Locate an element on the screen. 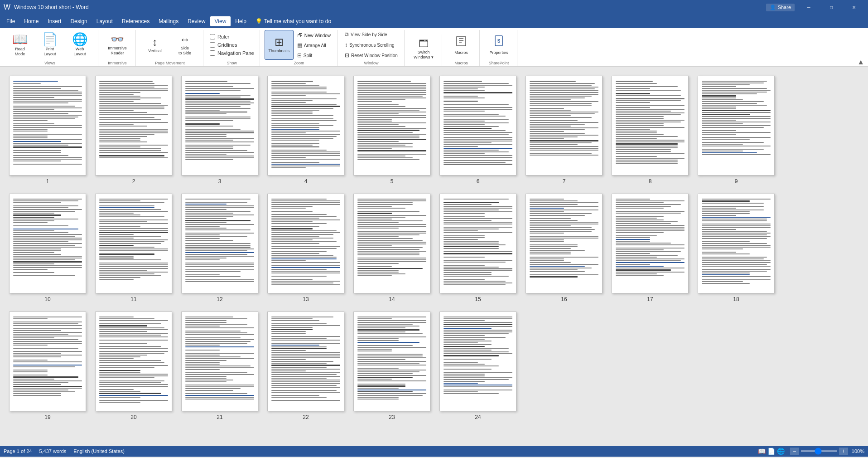 This screenshot has width=868, height=458. navigation-pane-checkbox: Navigation Pane is located at coordinates (232, 53).